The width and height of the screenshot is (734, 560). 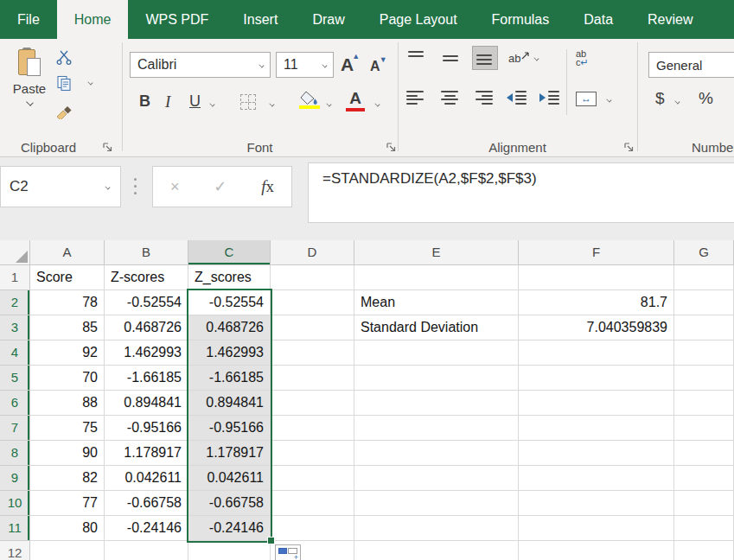 What do you see at coordinates (212, 104) in the screenshot?
I see `underline-dropdown-chevron` at bounding box center [212, 104].